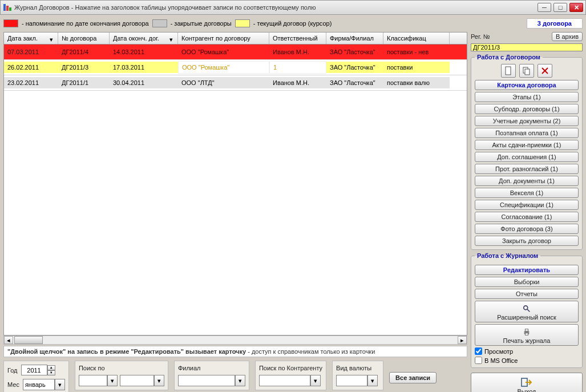  Describe the element at coordinates (31, 52) in the screenshot. I see `table-cell: 07.03.2011` at that location.